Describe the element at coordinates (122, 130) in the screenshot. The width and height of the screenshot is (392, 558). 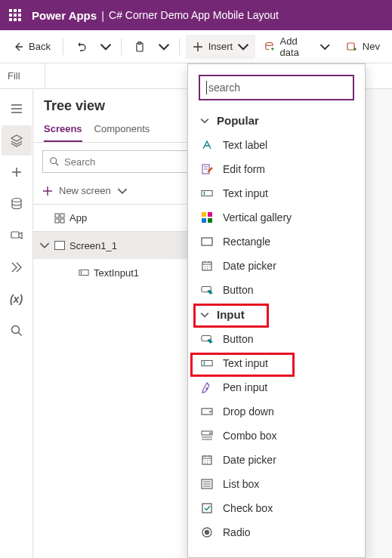
I see `tab-components: Components` at that location.